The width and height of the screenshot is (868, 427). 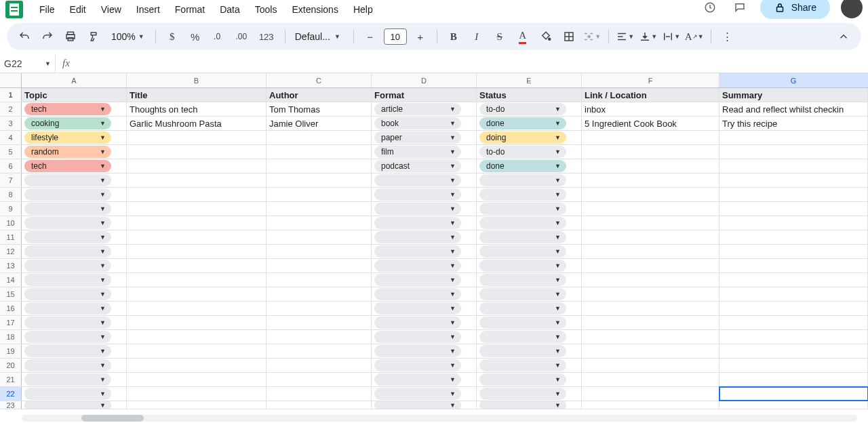 What do you see at coordinates (11, 138) in the screenshot?
I see `row-header: 4` at bounding box center [11, 138].